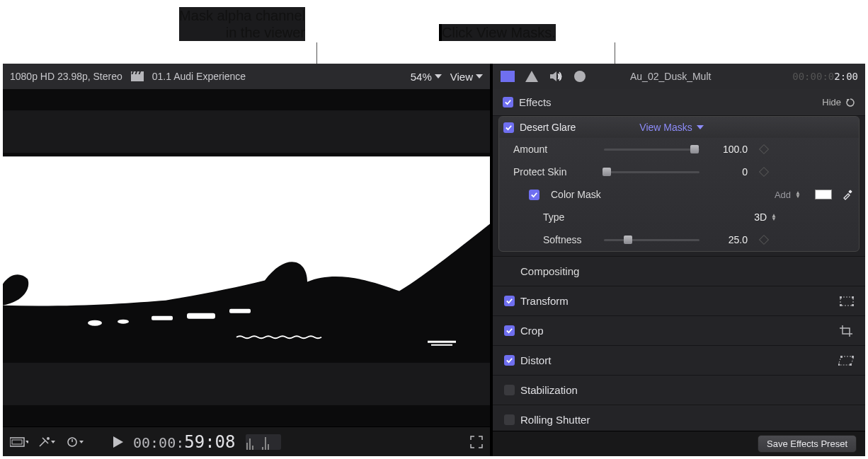  What do you see at coordinates (823, 194) in the screenshot?
I see `mask-color-swatch` at bounding box center [823, 194].